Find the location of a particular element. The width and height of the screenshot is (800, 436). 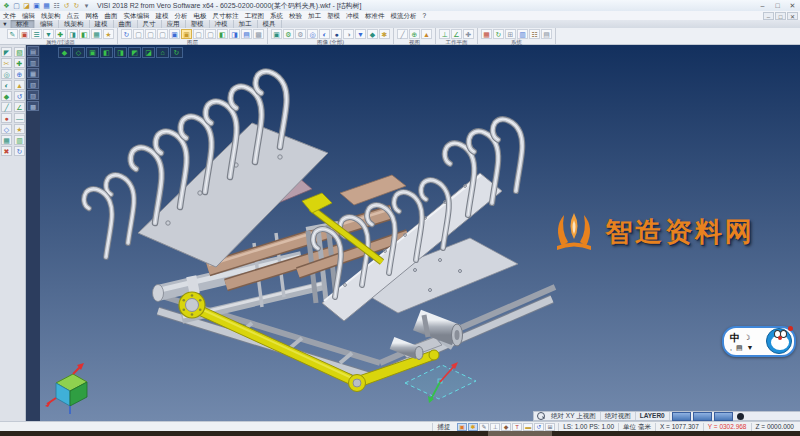

layer-on-icon: ◧ is located at coordinates (222, 34).